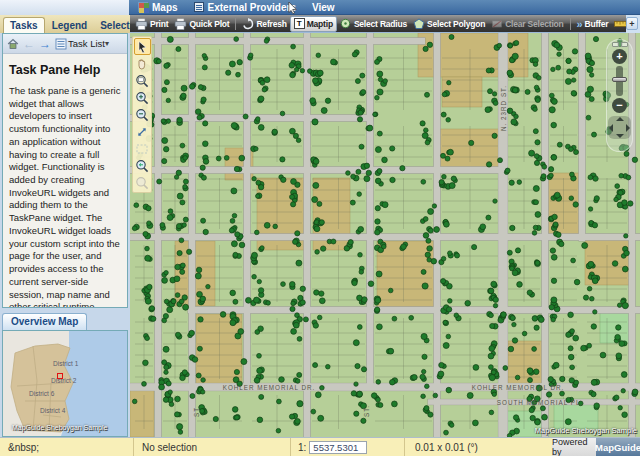  I want to click on zoom-in-tool, so click(142, 98).